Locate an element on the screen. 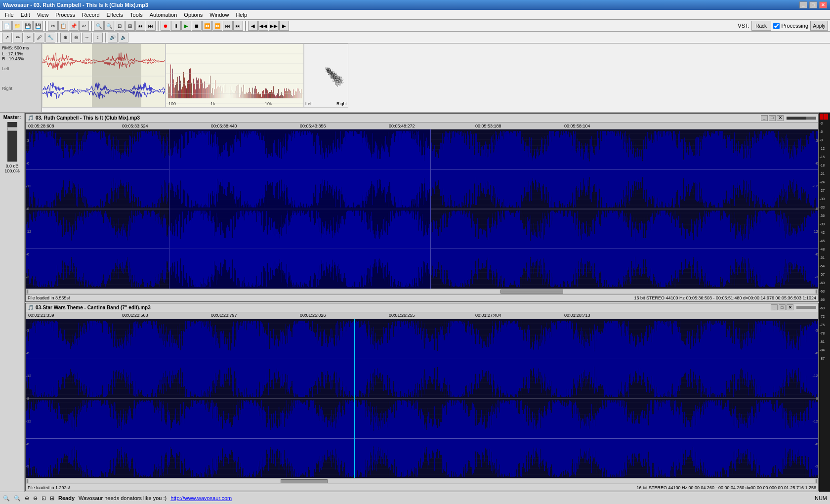  fader-thumb is located at coordinates (12, 129).